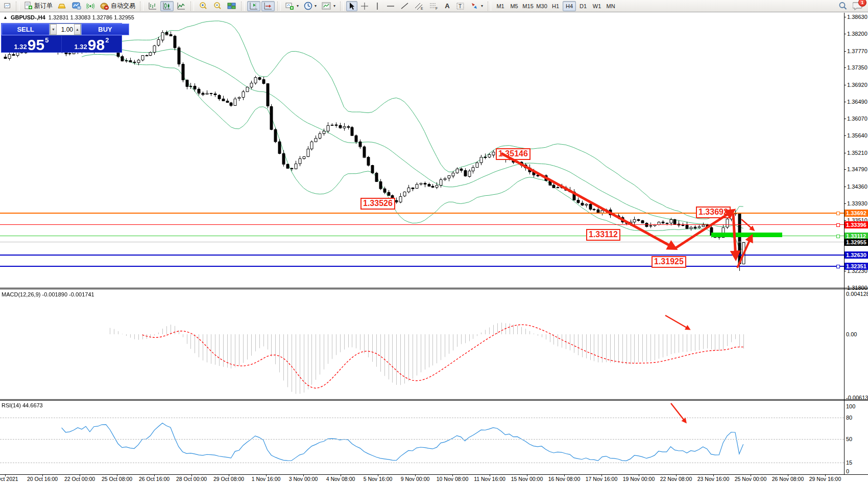 Image resolution: width=868 pixels, height=483 pixels. What do you see at coordinates (477, 6) in the screenshot?
I see `arrows-menu-button: ▾` at bounding box center [477, 6].